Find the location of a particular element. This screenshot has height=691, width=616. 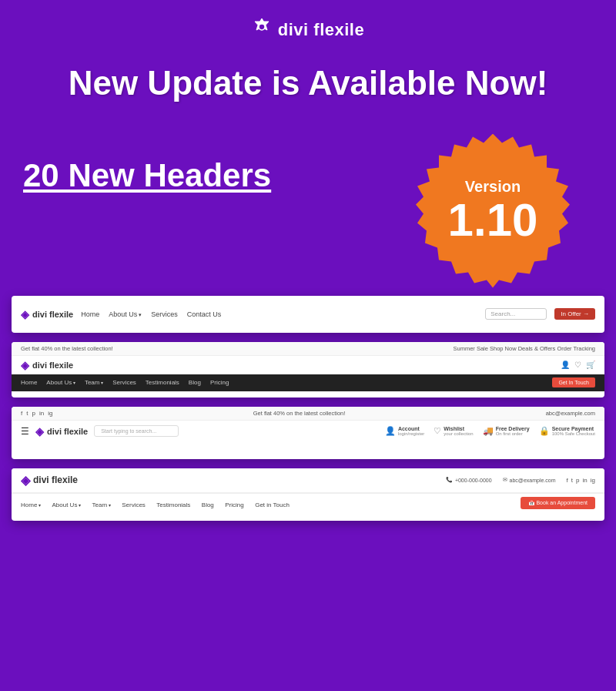

preview1-brand-text: divi flexile is located at coordinates (52, 314).